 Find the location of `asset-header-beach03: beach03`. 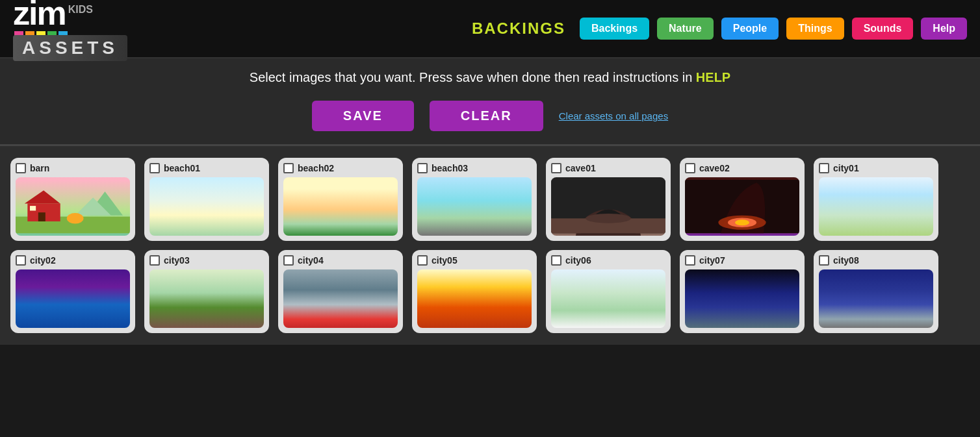

asset-header-beach03: beach03 is located at coordinates (474, 168).